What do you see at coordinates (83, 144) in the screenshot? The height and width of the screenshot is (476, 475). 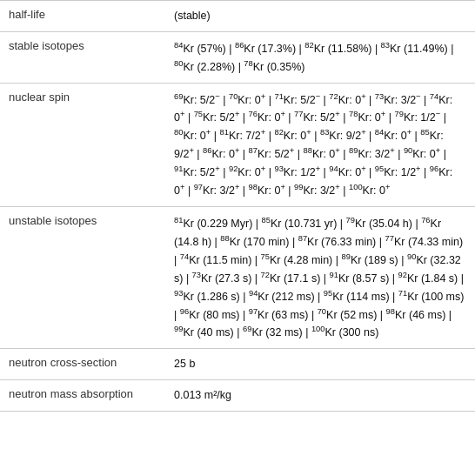 I see `row-label: nuclear spin` at bounding box center [83, 144].